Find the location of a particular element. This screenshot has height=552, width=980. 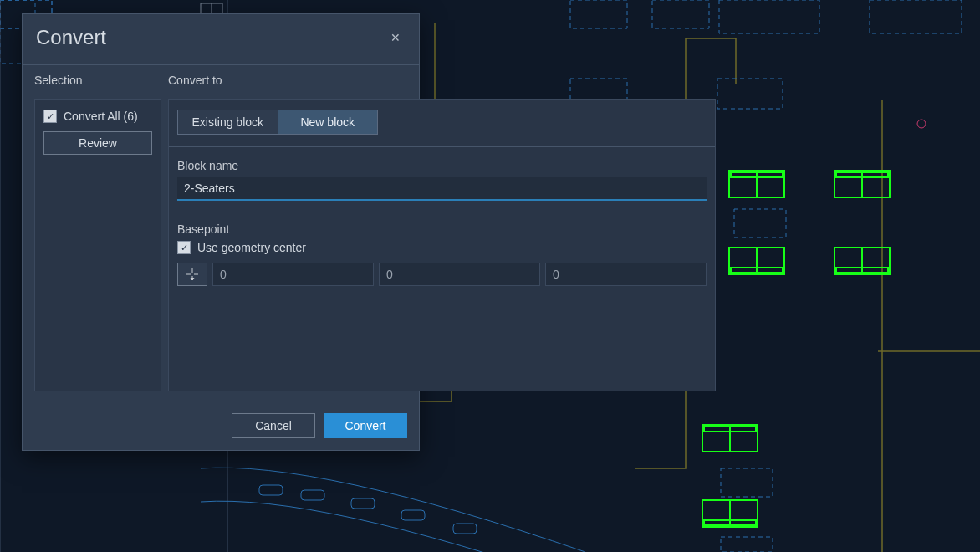

use-center-checkbox: ✓ is located at coordinates (184, 248).